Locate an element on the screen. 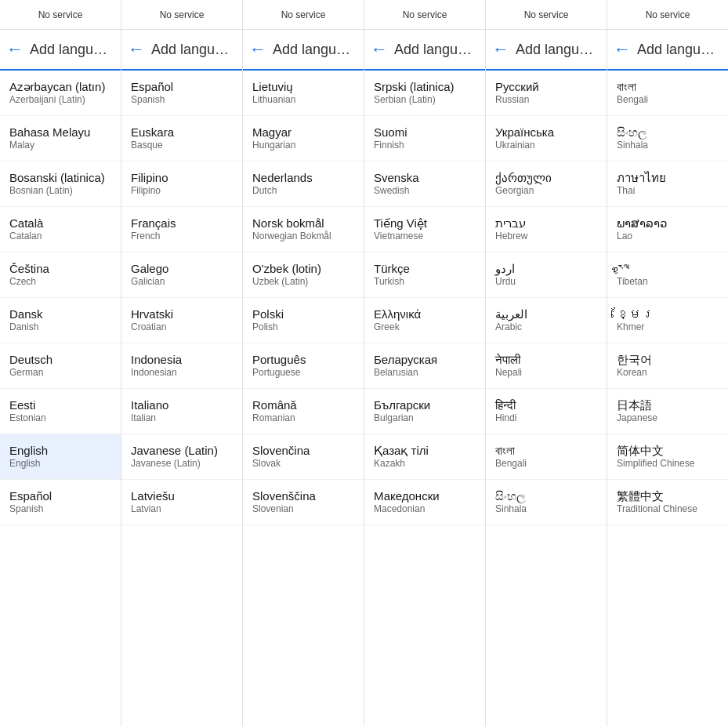 The height and width of the screenshot is (726, 728). lang-native-name: Slovenščina is located at coordinates (303, 496).